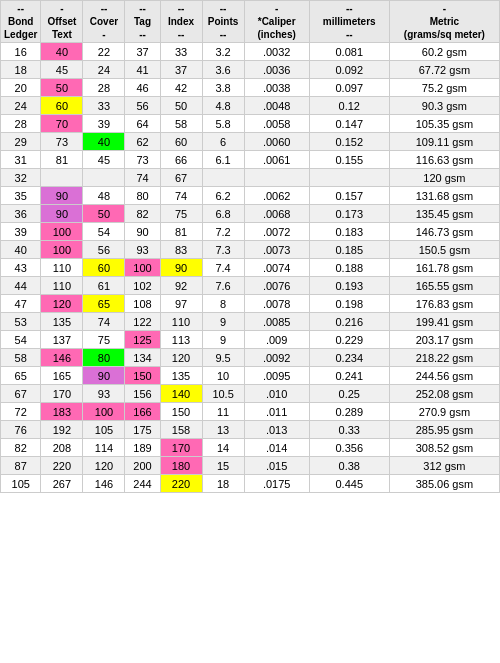 The height and width of the screenshot is (663, 500). Describe the element at coordinates (142, 448) in the screenshot. I see `cell-tag: 189` at that location.